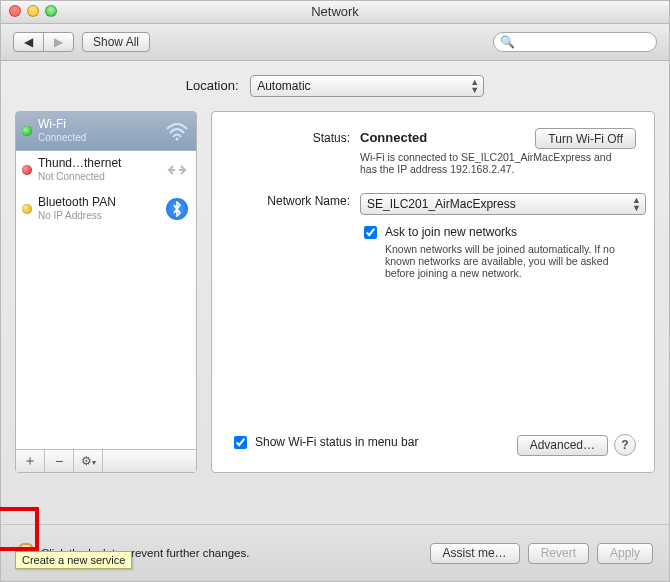 The image size is (670, 582). I want to click on status-description: Wi-Fi is connected to SE_ILC201_AirMacEx…, so click(490, 163).